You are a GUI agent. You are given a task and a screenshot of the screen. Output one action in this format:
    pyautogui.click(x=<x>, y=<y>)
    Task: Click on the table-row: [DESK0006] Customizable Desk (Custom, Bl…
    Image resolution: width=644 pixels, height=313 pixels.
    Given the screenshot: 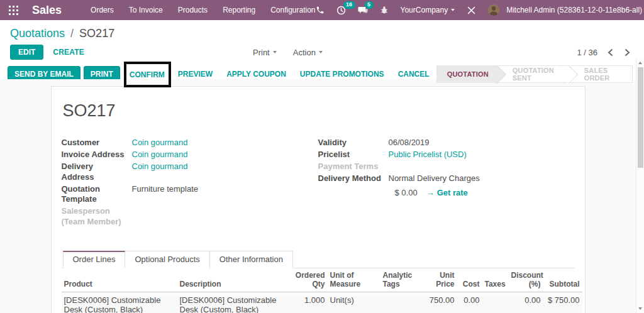 What is the action you would take?
    pyautogui.click(x=322, y=302)
    